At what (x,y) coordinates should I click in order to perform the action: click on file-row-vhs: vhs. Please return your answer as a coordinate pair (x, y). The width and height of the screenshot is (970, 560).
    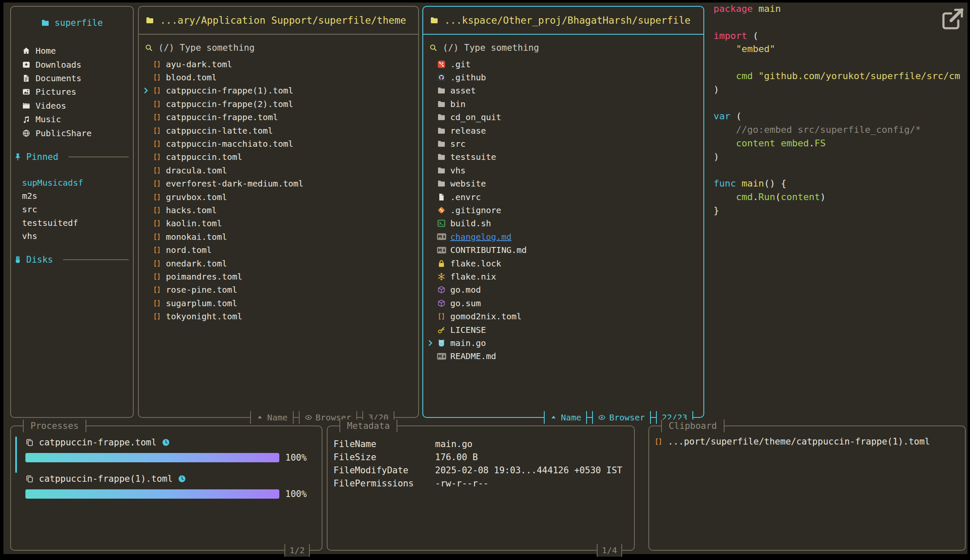
    Looking at the image, I should click on (563, 170).